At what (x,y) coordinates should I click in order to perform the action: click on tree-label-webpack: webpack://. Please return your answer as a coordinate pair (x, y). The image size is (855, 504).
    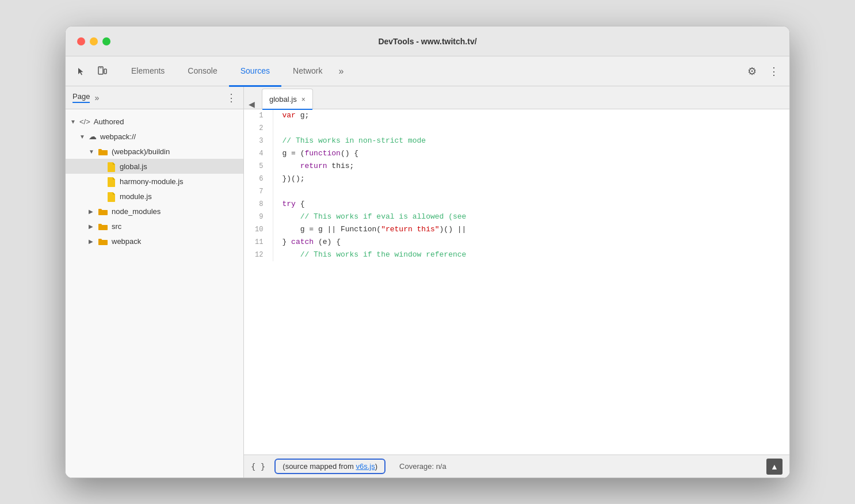
    Looking at the image, I should click on (118, 137).